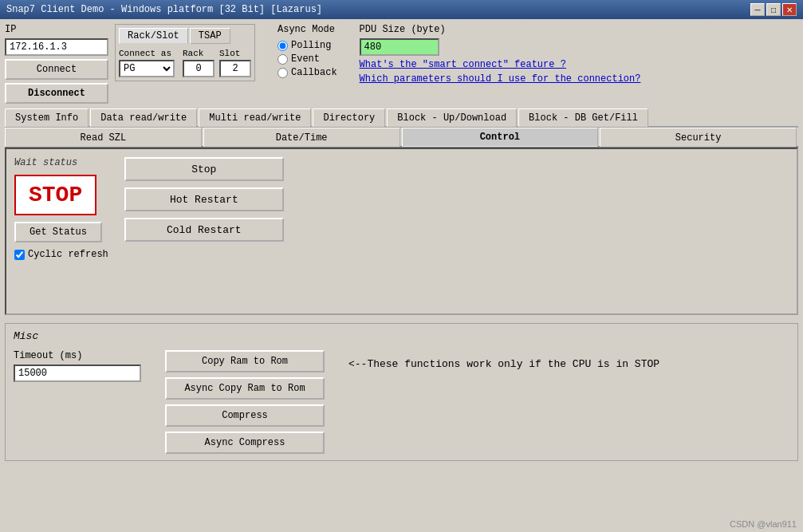 This screenshot has height=532, width=803. What do you see at coordinates (153, 36) in the screenshot?
I see `rack-slot-tab: Rack/Slot` at bounding box center [153, 36].